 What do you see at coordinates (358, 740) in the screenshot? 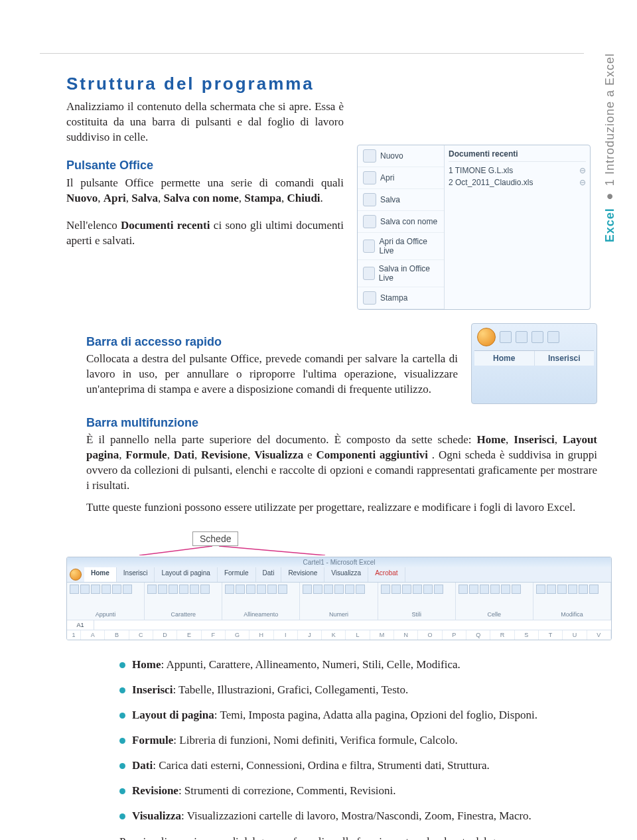
I see `tabs-bullet-list: Home: Appunti, Carattere, Allineamento, …` at bounding box center [358, 740].